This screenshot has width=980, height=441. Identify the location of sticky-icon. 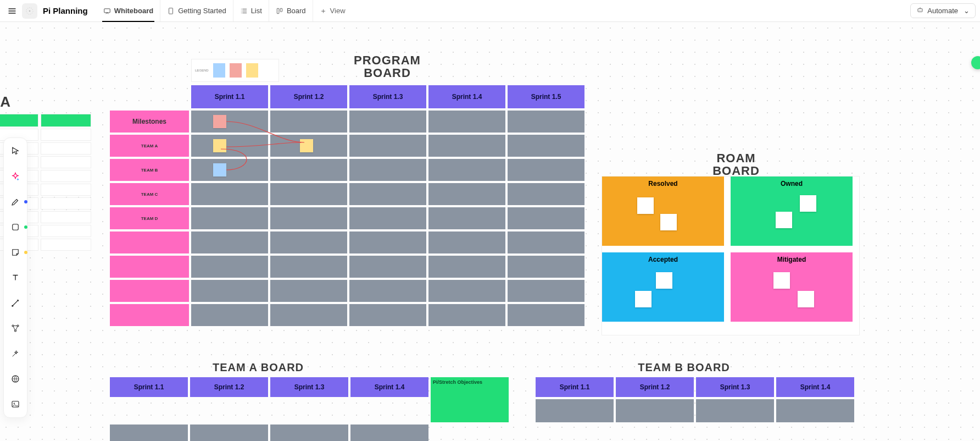
(15, 252).